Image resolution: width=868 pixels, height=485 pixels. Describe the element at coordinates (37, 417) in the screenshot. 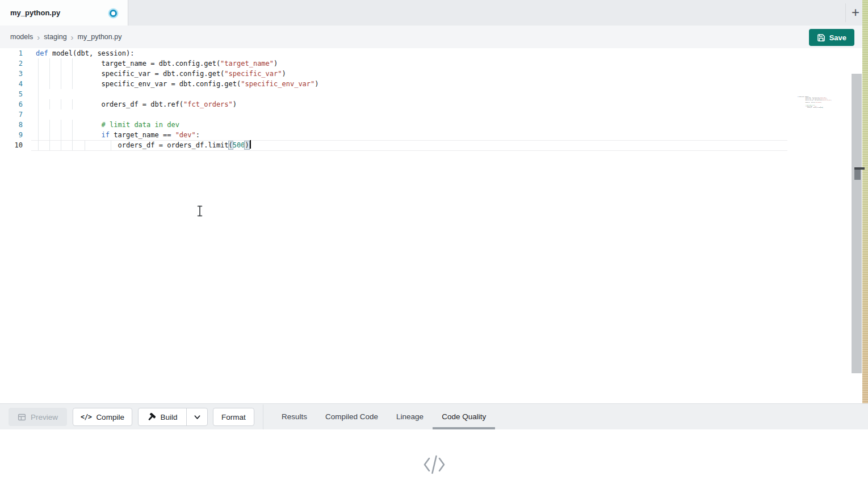

I see `preview-button: Preview` at that location.